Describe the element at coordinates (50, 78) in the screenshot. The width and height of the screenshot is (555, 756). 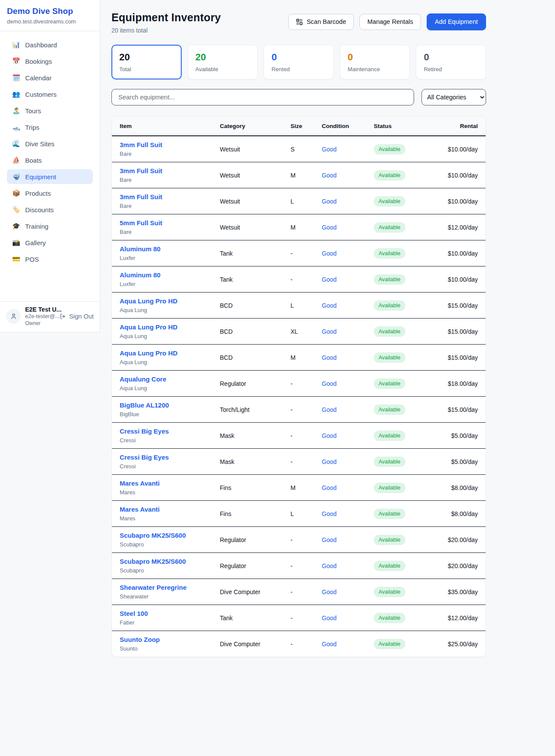
I see `sidebar-item-calendar: 🗓️Calendar` at that location.